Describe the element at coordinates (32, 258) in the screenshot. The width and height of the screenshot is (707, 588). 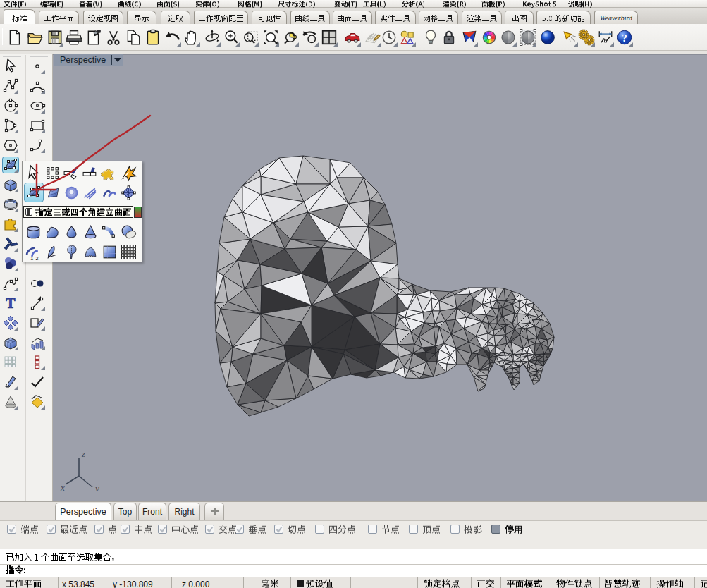
I see `svg-text: 1` at that location.